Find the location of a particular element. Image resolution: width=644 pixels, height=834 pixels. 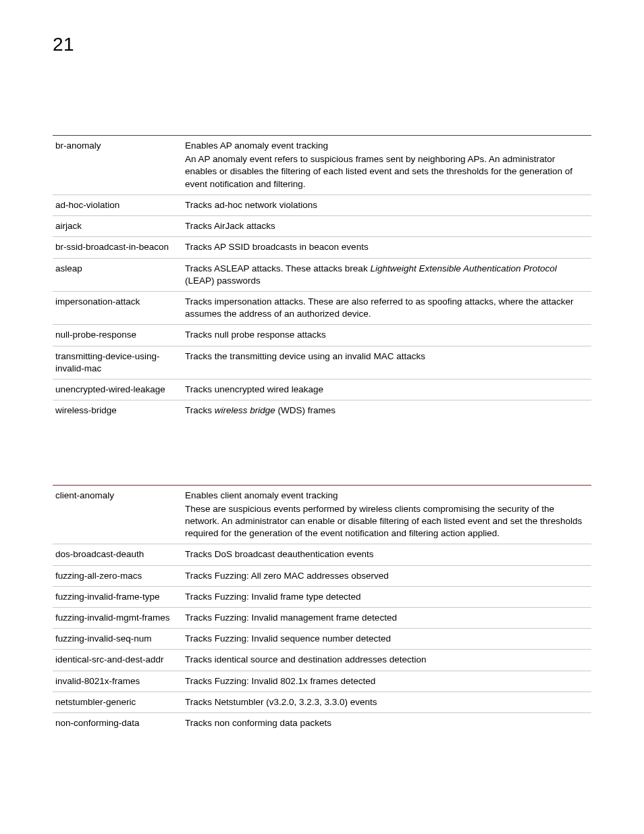

desc-prefix: Tracks is located at coordinates (200, 411).